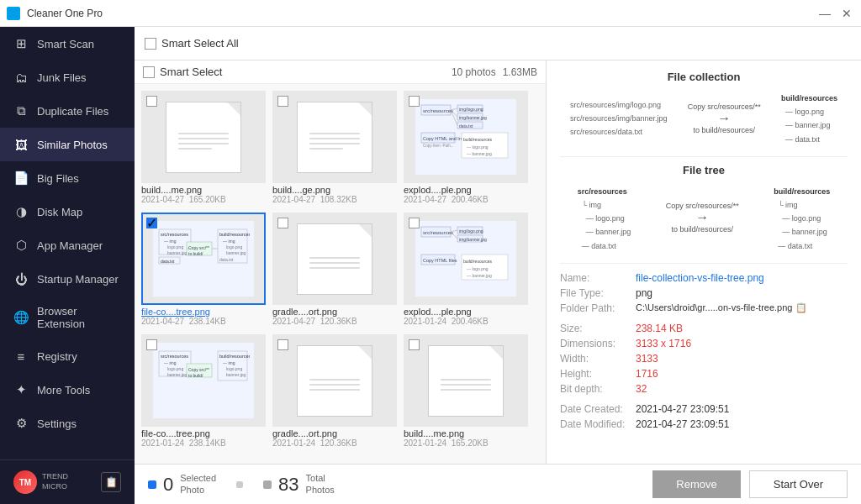 This screenshot has width=861, height=504. I want to click on photo-thumb, so click(335, 137).